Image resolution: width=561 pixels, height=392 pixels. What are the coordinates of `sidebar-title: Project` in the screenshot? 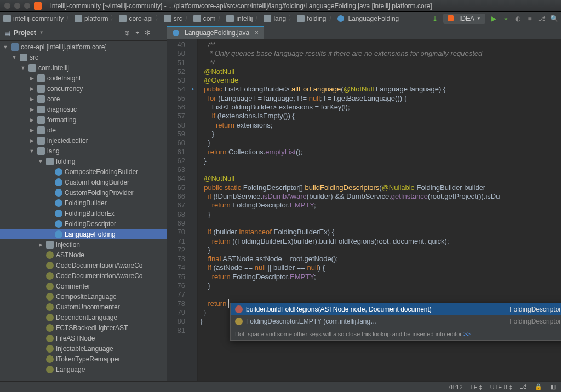 It's located at (25, 33).